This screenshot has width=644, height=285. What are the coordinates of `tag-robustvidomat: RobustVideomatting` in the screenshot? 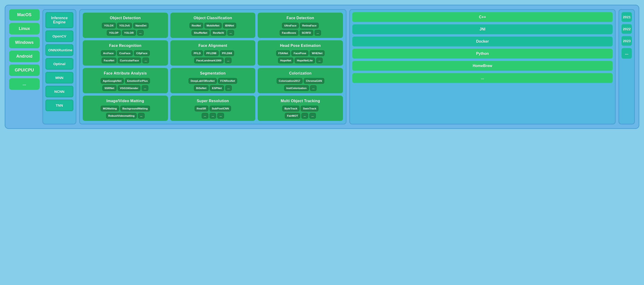 It's located at (121, 116).